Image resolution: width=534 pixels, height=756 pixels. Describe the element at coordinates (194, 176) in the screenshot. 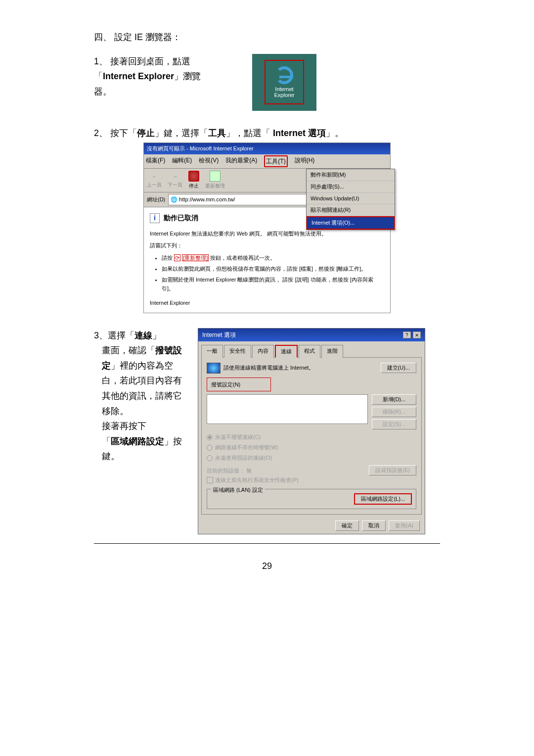

I see `stop-icon` at that location.